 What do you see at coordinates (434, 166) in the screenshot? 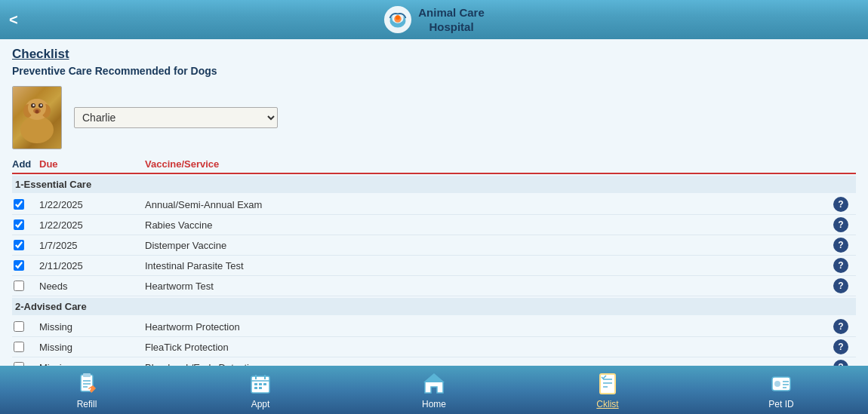
I see `table-header: Add Due Vaccine/Service` at bounding box center [434, 166].